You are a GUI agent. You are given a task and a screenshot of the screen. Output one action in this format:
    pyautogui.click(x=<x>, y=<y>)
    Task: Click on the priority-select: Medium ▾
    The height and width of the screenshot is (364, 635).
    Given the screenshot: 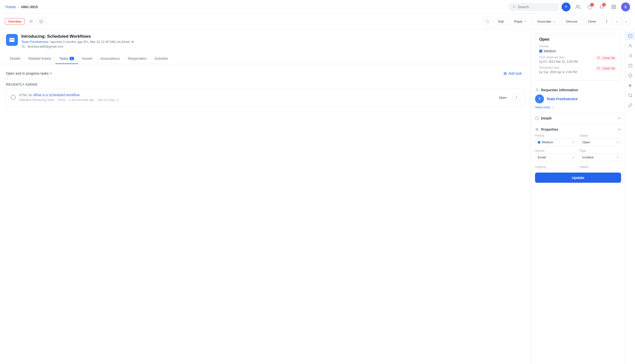 What is the action you would take?
    pyautogui.click(x=556, y=142)
    